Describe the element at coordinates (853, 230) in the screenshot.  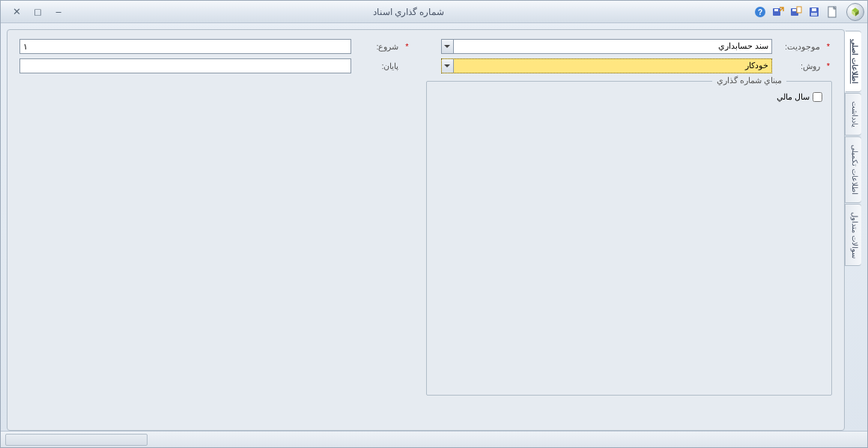
I see `side-tabs: اطلاعات اصلی یادداشت اطلاعات تکمیلی سوال…` at that location.